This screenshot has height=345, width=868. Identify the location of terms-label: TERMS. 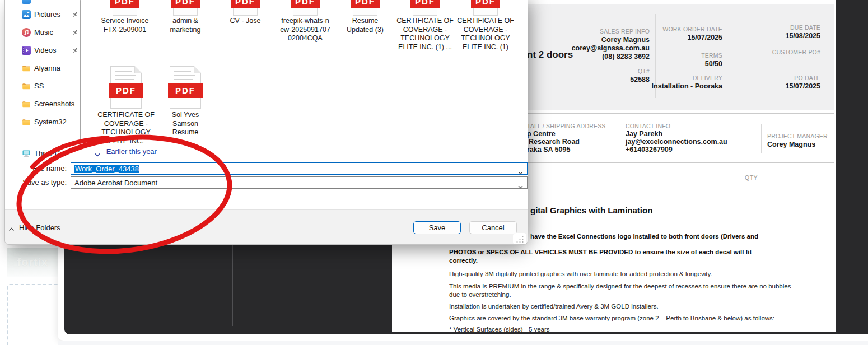
(675, 55).